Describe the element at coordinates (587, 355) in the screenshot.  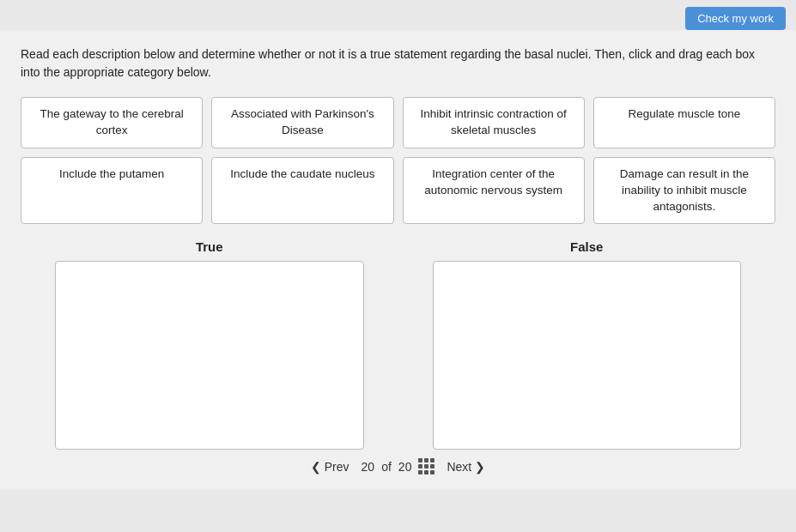
I see `false-drop-zone` at that location.